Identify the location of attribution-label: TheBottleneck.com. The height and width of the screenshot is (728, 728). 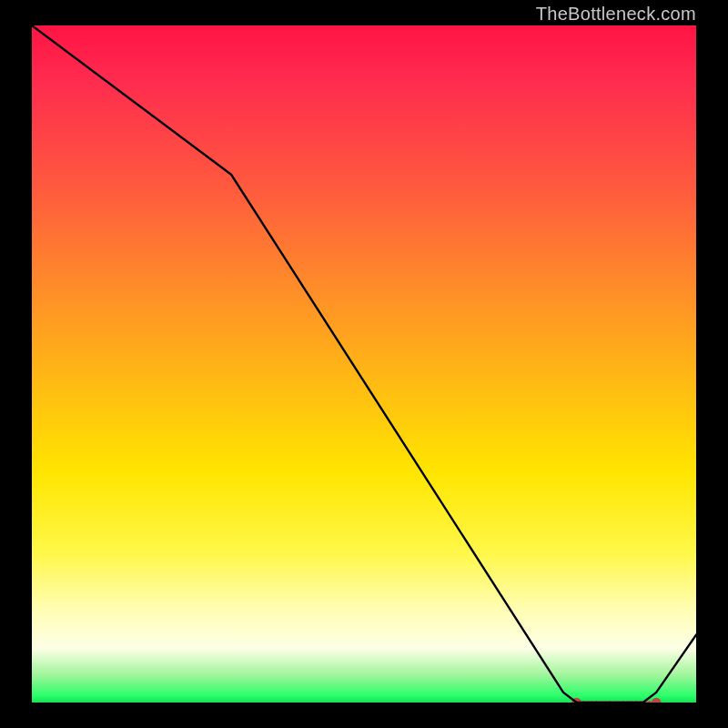
(616, 15).